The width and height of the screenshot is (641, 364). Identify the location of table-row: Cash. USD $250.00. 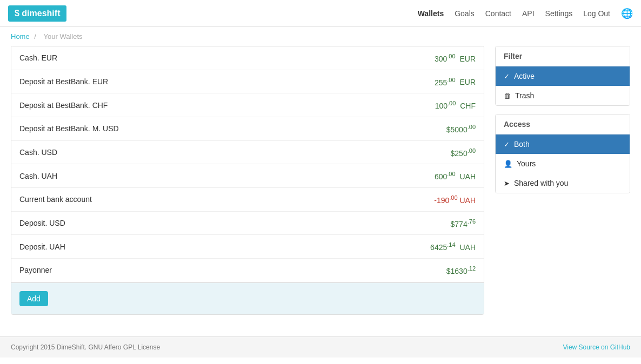
(248, 153).